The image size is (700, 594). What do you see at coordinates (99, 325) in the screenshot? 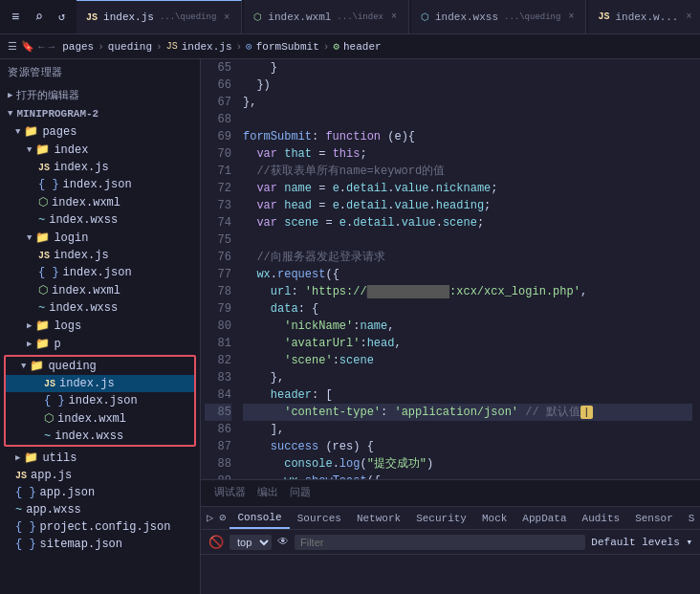
I see `sidebar-item-logs: ▶ 📁 logs` at bounding box center [99, 325].